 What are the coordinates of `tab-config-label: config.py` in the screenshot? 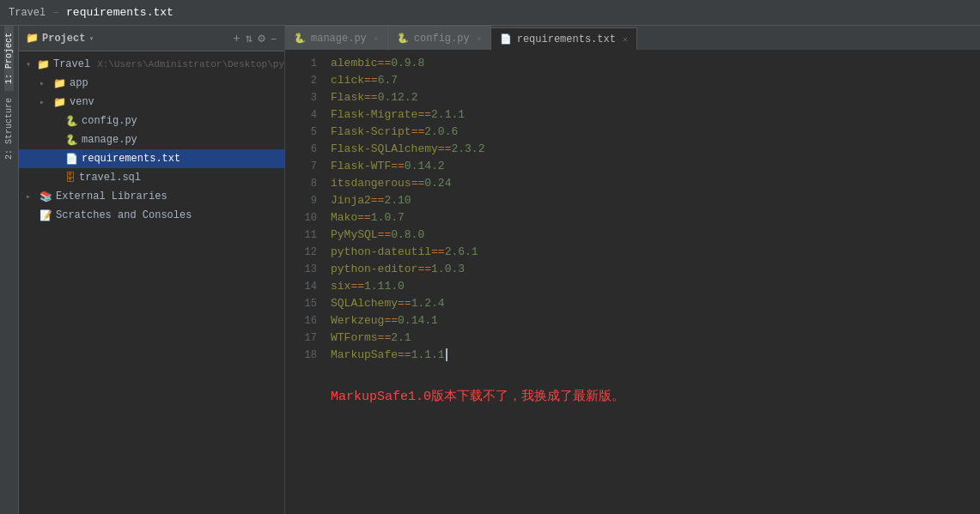 It's located at (441, 39).